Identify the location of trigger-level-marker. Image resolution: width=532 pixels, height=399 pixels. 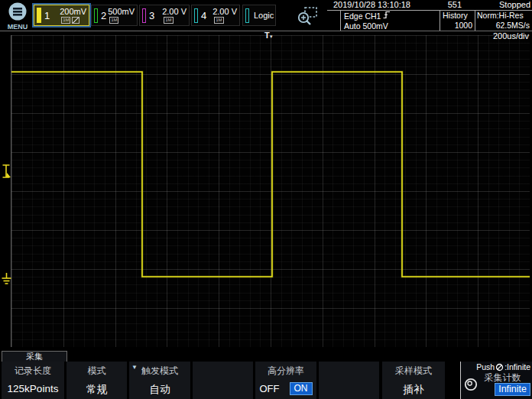
(6, 173).